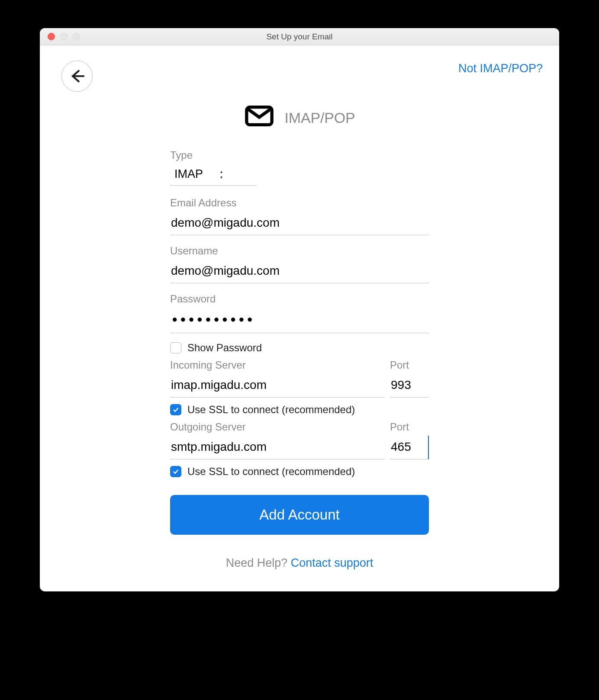 The height and width of the screenshot is (700, 599). Describe the element at coordinates (300, 118) in the screenshot. I see `protocol-header: IMAP/POP` at that location.